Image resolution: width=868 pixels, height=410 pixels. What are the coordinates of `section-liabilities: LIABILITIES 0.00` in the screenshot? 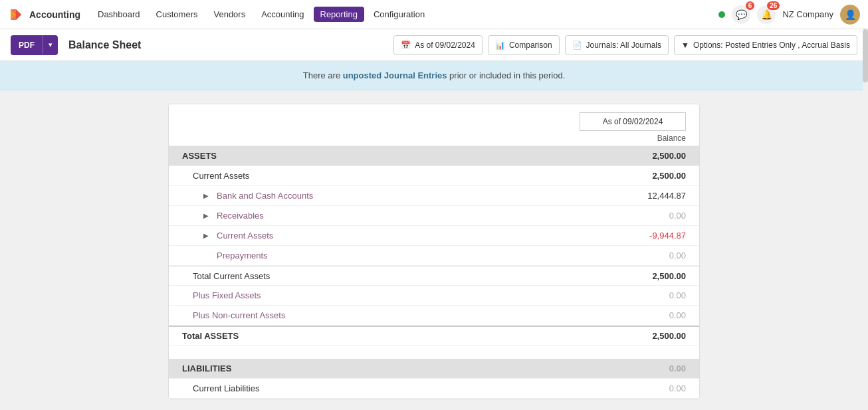 It's located at (434, 369).